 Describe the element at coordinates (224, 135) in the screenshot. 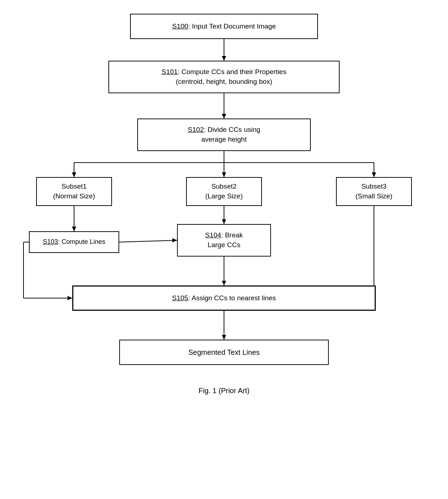

I see `s102-box: S102: Divide CCs usingaverage height` at that location.